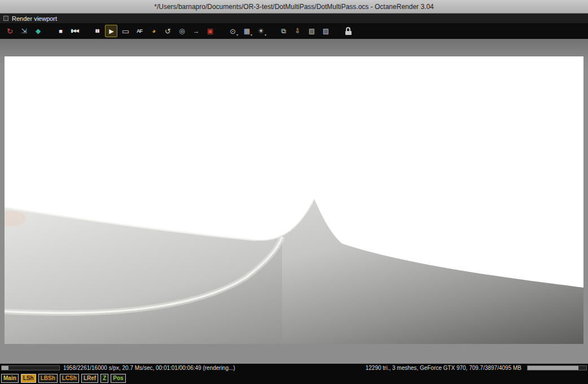  What do you see at coordinates (153, 31) in the screenshot?
I see `white-balance-picker-icon: ◕` at bounding box center [153, 31].